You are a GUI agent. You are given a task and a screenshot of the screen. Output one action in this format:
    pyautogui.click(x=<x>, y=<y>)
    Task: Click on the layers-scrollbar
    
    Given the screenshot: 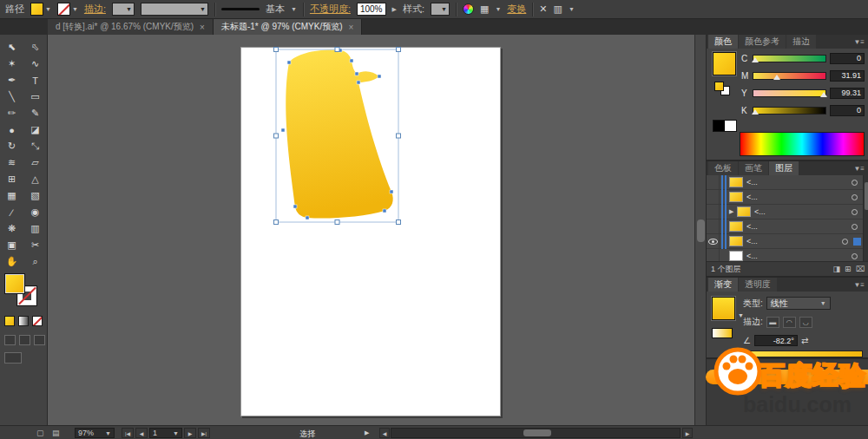 What is the action you would take?
    pyautogui.click(x=865, y=219)
    